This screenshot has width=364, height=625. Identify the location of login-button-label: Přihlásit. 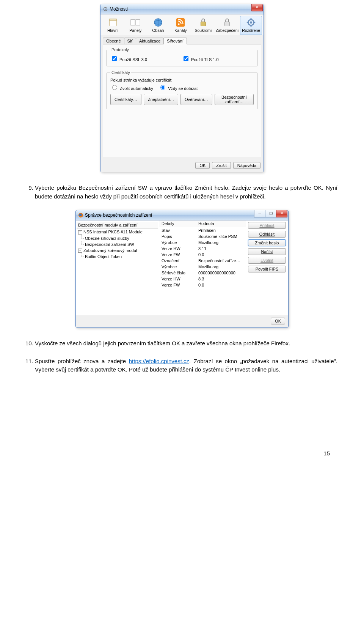
(267, 225).